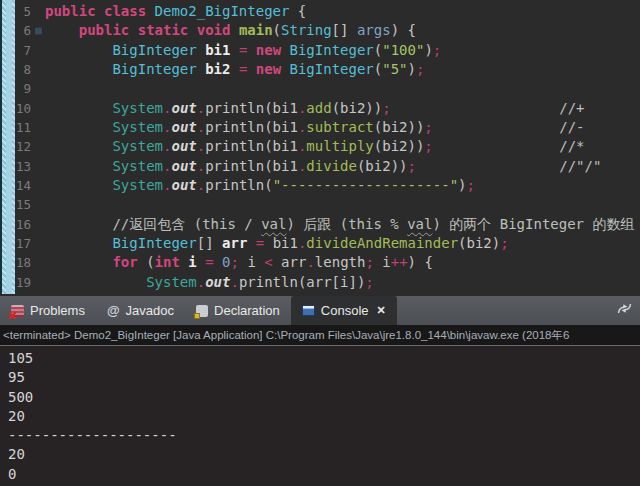 The width and height of the screenshot is (640, 486). What do you see at coordinates (326, 88) in the screenshot?
I see `code-line: 9` at bounding box center [326, 88].